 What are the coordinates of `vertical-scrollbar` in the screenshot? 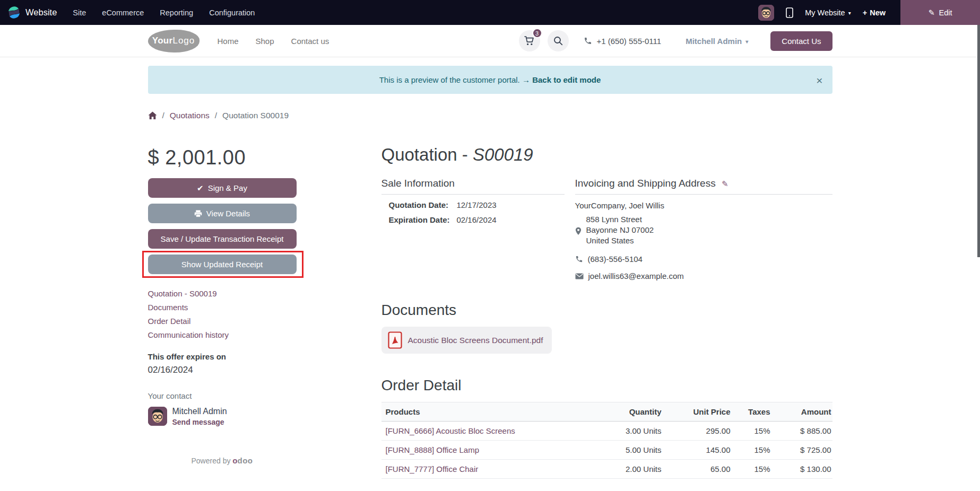 It's located at (978, 141).